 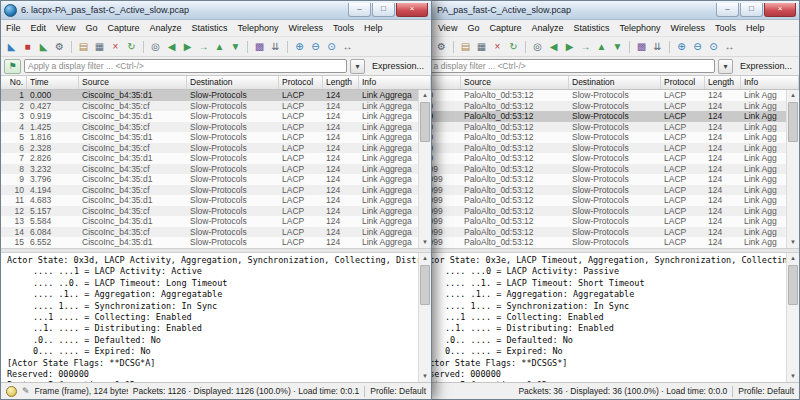 What do you see at coordinates (39, 28) in the screenshot?
I see `menu-item-edit: Edit` at bounding box center [39, 28].